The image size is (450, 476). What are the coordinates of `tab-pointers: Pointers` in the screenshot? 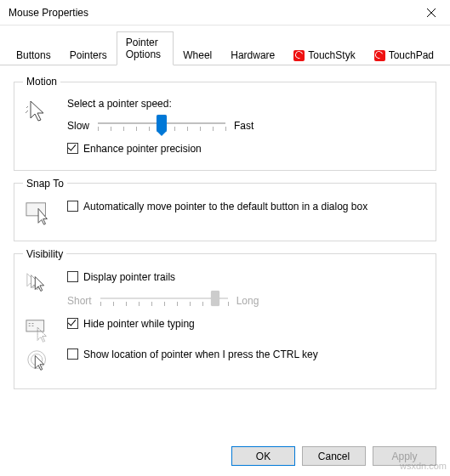 It's located at (88, 55).